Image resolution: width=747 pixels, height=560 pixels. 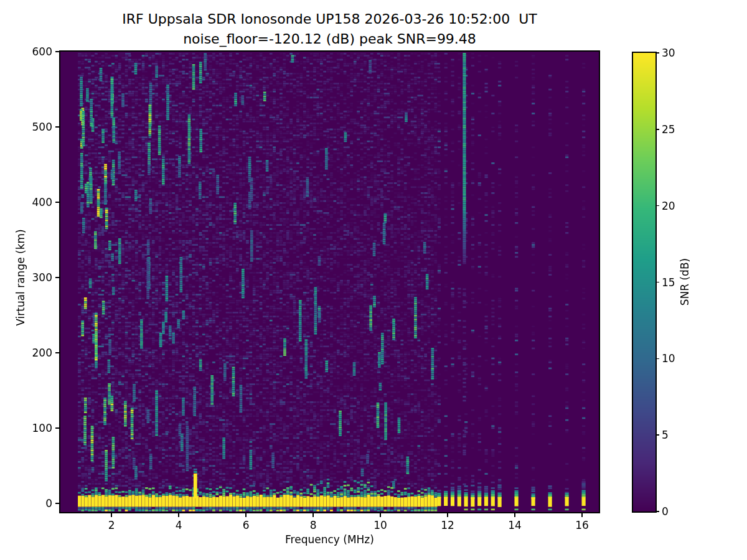 What do you see at coordinates (34, 428) in the screenshot?
I see `y-tick-label: 100` at bounding box center [34, 428].